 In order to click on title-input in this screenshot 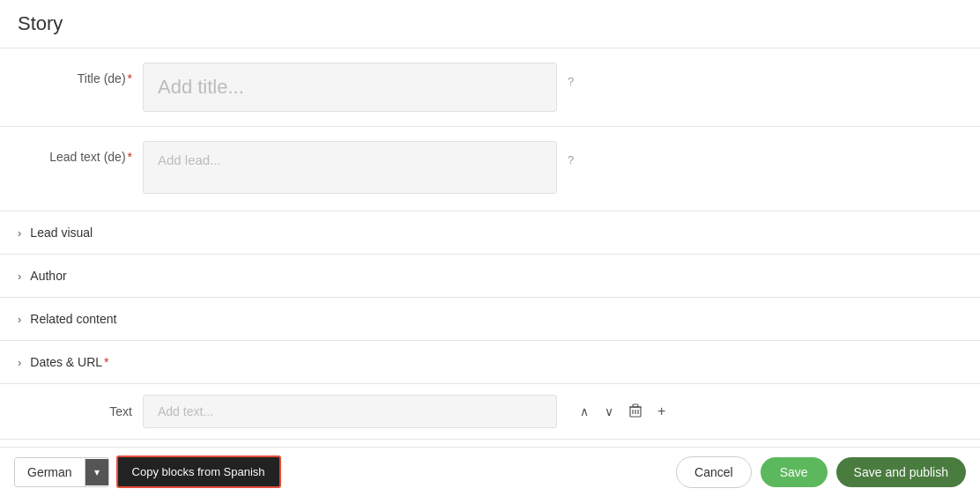, I will do `click(350, 87)`.